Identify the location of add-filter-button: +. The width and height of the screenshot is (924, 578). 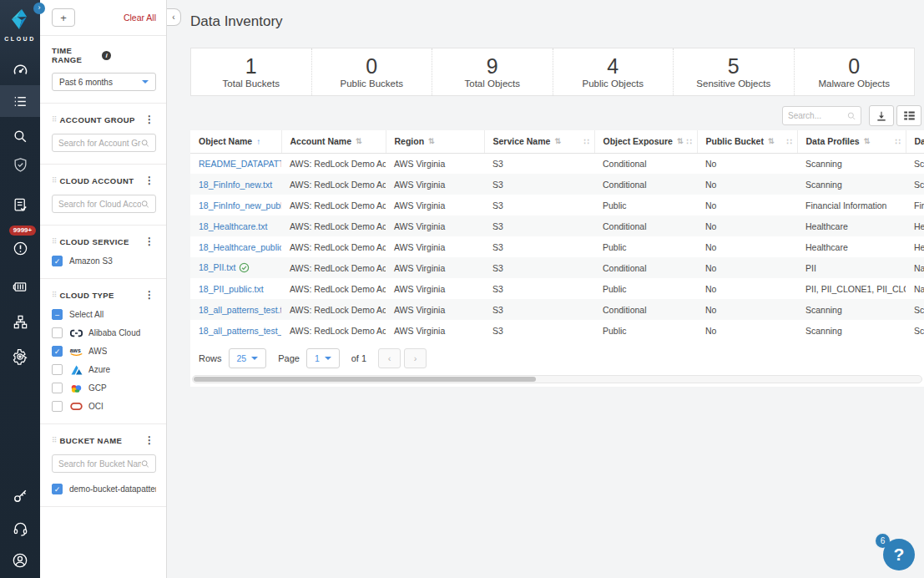
(63, 18).